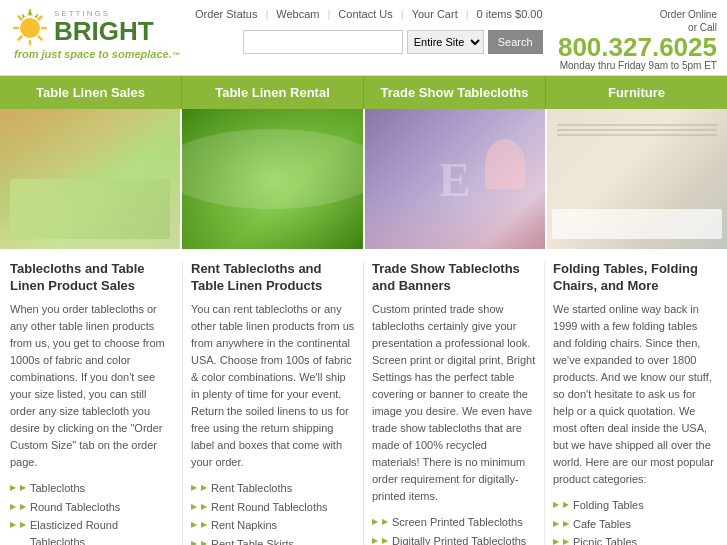  I want to click on hero-image-3: E, so click(455, 179).